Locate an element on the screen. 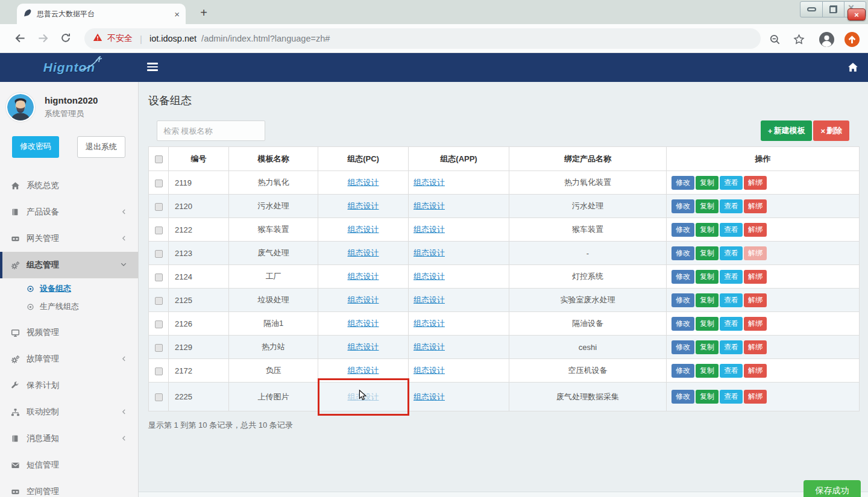 This screenshot has height=497, width=868. sidebar-item: 联动控制 is located at coordinates (69, 412).